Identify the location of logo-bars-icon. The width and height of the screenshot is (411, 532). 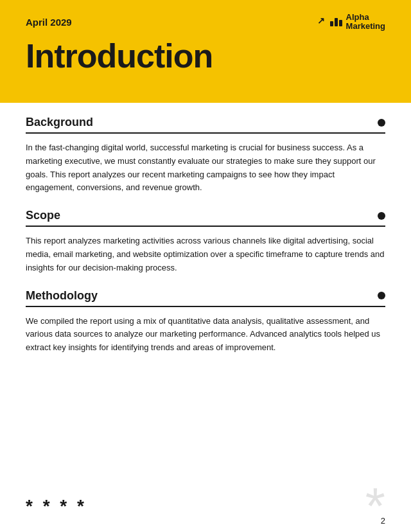
(337, 22).